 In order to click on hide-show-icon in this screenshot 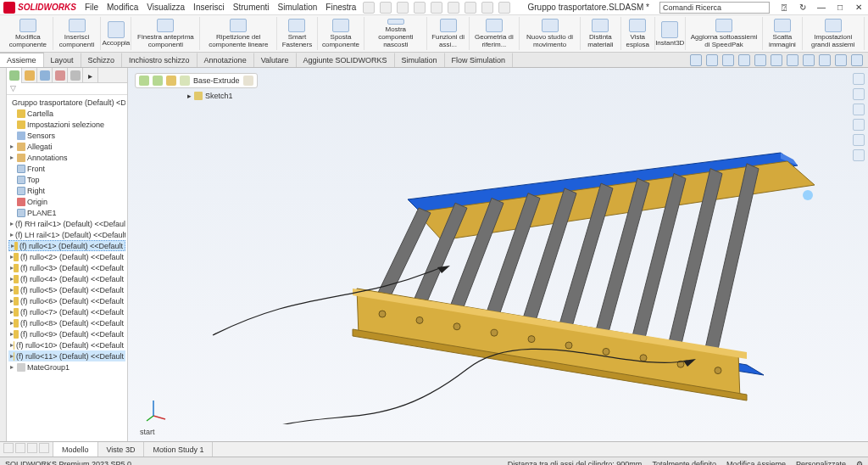, I will do `click(793, 60)`.